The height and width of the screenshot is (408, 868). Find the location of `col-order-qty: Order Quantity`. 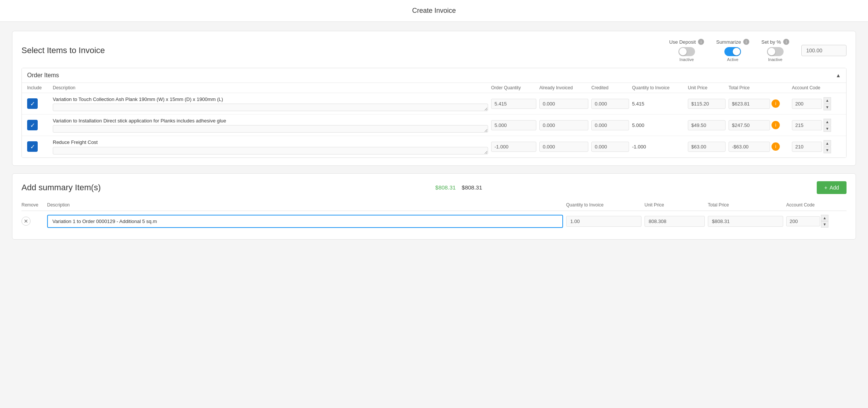

col-order-qty: Order Quantity is located at coordinates (514, 88).